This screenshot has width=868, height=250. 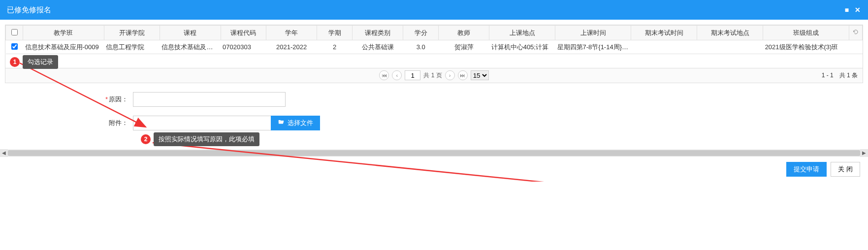 What do you see at coordinates (281, 123) in the screenshot?
I see `folder-open-icon` at bounding box center [281, 123].